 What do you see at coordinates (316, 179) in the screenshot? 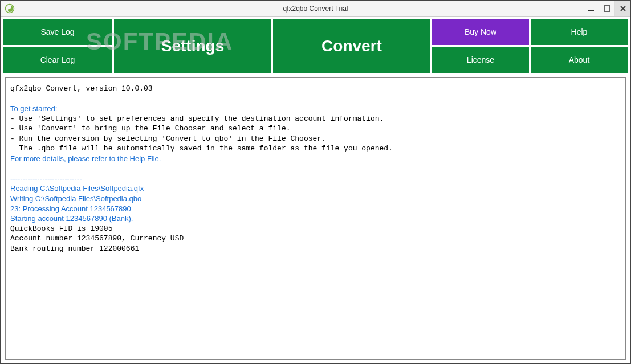
I see `log-line: -----------------------------` at bounding box center [316, 179].